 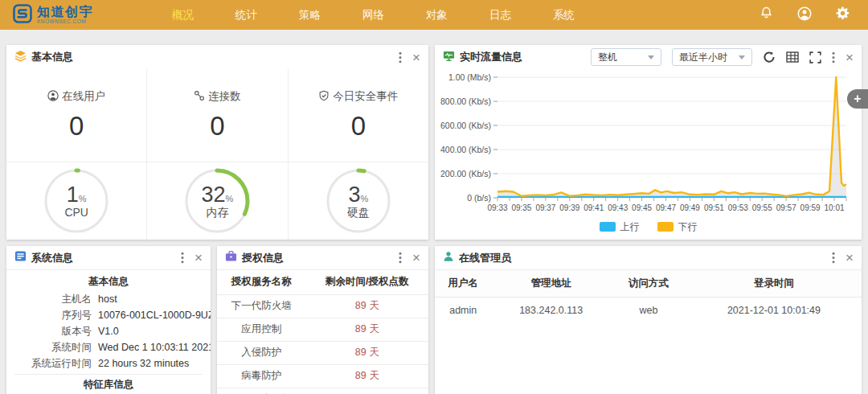 What do you see at coordinates (497, 207) in the screenshot?
I see `svg-text: 09:33` at bounding box center [497, 207].